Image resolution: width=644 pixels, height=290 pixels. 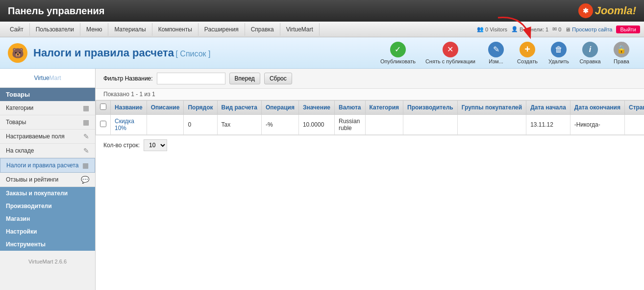 What do you see at coordinates (103, 124) in the screenshot?
I see `row-select-checkbox` at bounding box center [103, 124].